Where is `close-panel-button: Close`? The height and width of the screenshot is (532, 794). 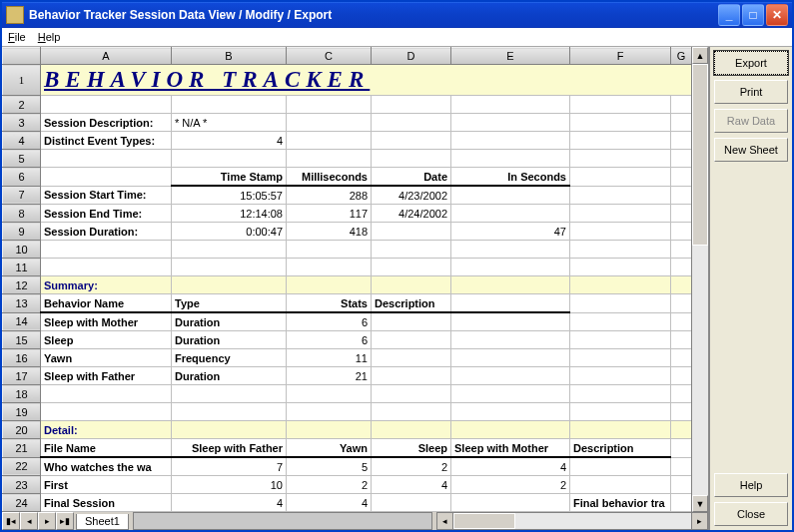
close-panel-button: Close is located at coordinates (751, 514).